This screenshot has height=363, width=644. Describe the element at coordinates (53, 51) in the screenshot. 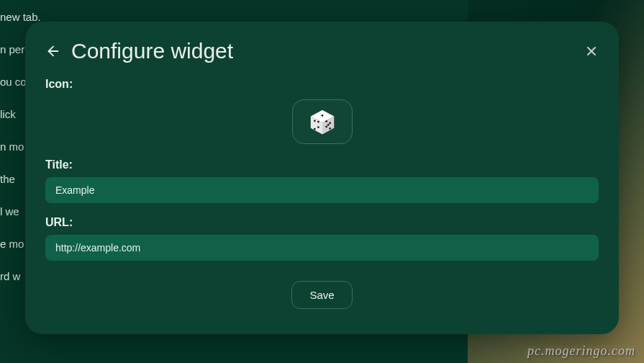

I see `arrow-left-icon` at that location.